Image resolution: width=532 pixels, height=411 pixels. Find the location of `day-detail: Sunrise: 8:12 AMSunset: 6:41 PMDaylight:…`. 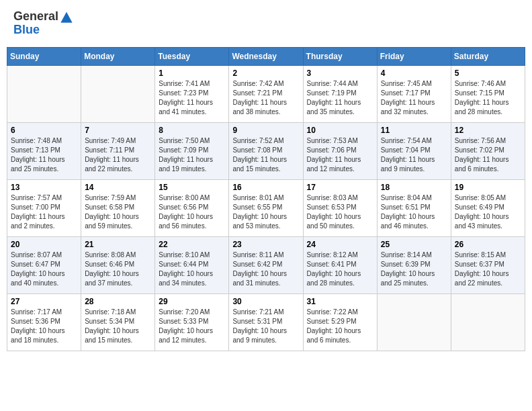

day-detail: Sunrise: 8:12 AMSunset: 6:41 PMDaylight:… is located at coordinates (340, 269).